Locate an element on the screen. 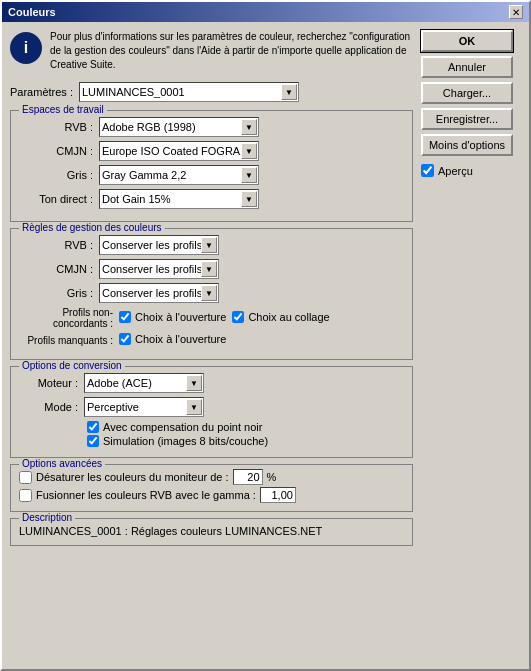 The height and width of the screenshot is (671, 531). desaturer-text: Désaturer les couleurs du moniteur de : is located at coordinates (132, 477).